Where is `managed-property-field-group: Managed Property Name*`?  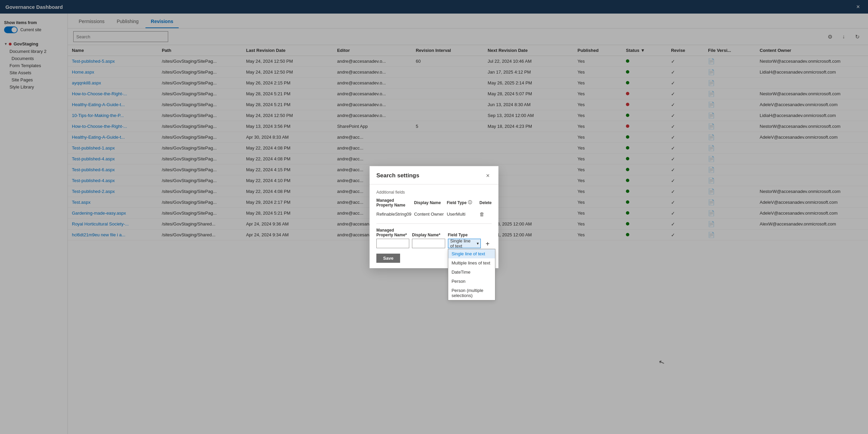 managed-property-field-group: Managed Property Name* is located at coordinates (393, 238).